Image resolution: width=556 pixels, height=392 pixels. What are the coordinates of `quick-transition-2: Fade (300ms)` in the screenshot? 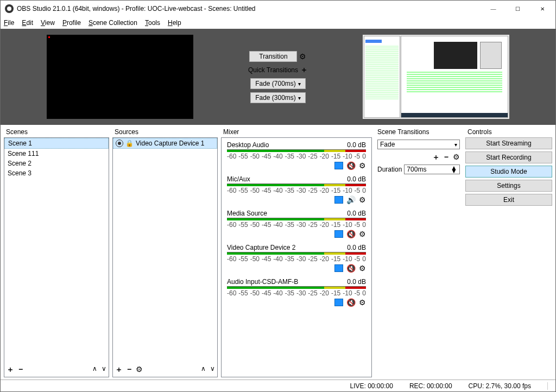 It's located at (278, 98).